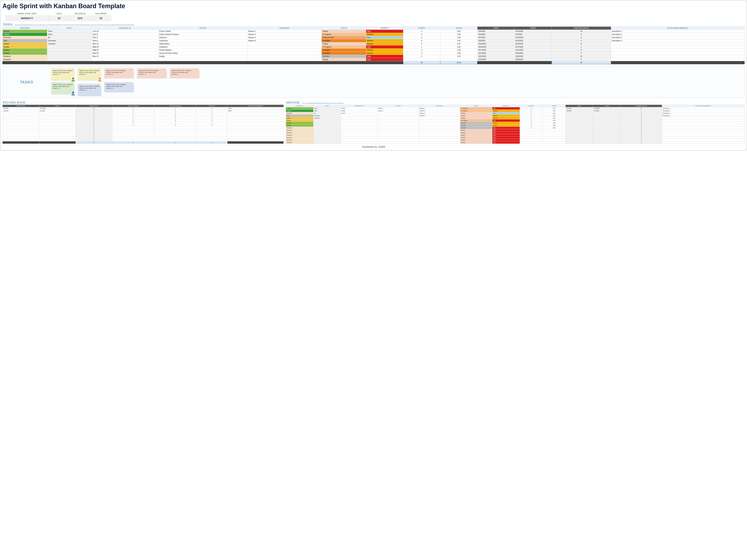 This screenshot has width=747, height=560. Describe the element at coordinates (506, 111) in the screenshot. I see `cell-priority: Medium` at that location.